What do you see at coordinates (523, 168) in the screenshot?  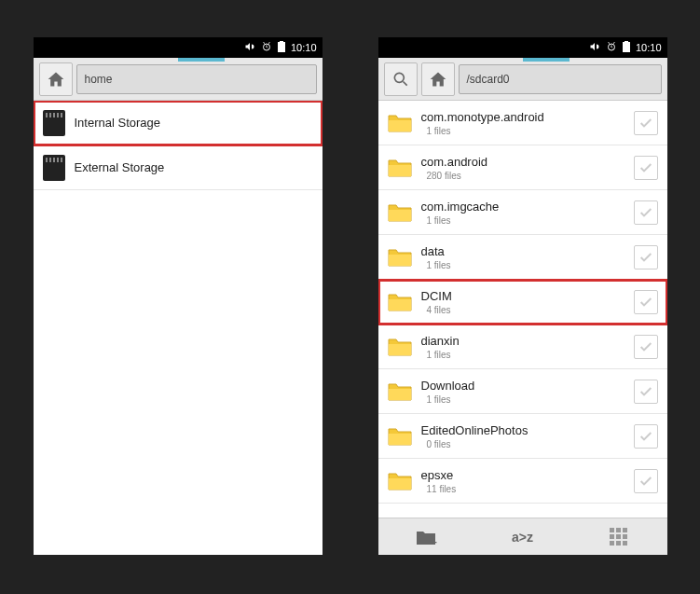 I see `folder-item: com.android 280 files` at bounding box center [523, 168].